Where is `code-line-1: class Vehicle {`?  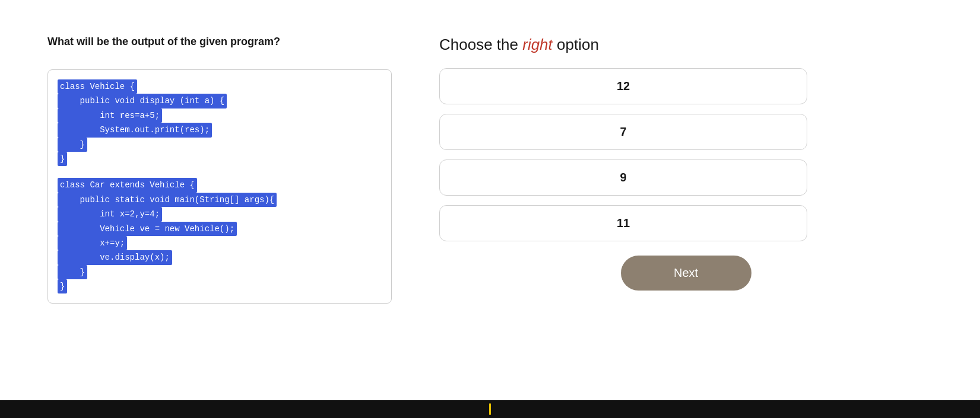 code-line-1: class Vehicle { is located at coordinates (220, 87).